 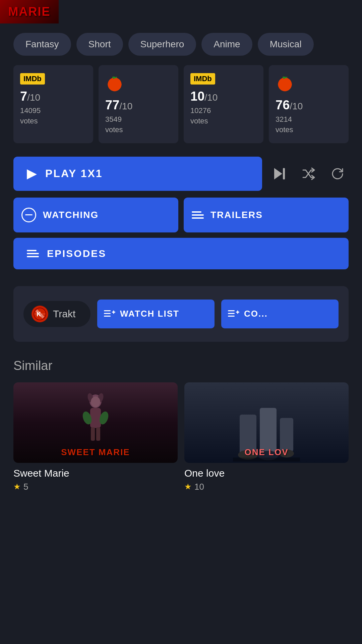 I want to click on rating-votes-1: 14095 votes, so click(x=30, y=116).